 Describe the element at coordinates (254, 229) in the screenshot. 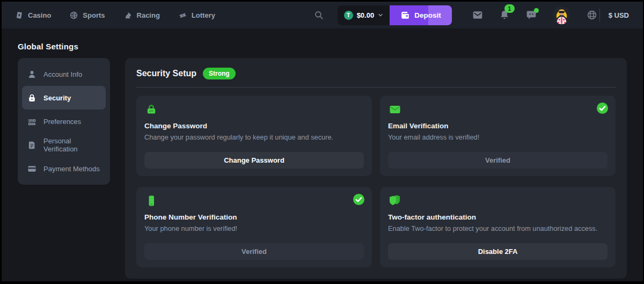

I see `card-description: Your phone number is verified!` at that location.